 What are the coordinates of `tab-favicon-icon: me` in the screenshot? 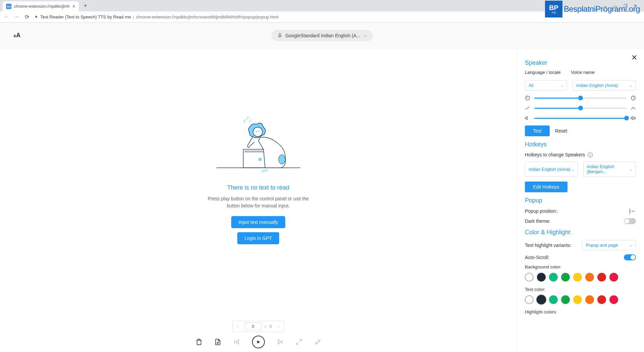 It's located at (9, 6).